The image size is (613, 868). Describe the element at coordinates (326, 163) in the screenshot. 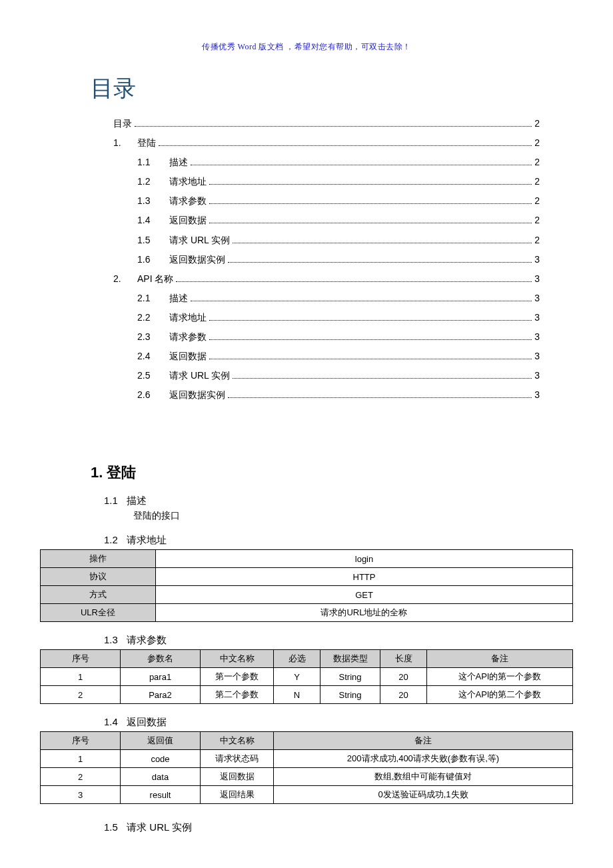

I see `toc-item: 1.1描述2` at that location.